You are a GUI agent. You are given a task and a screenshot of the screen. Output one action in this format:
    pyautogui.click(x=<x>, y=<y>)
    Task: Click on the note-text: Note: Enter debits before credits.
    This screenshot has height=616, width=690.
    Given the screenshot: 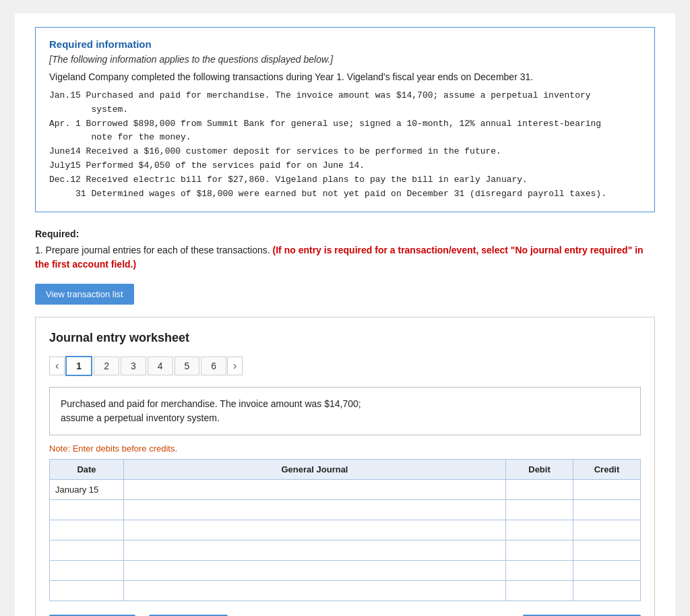 What is the action you would take?
    pyautogui.click(x=345, y=449)
    